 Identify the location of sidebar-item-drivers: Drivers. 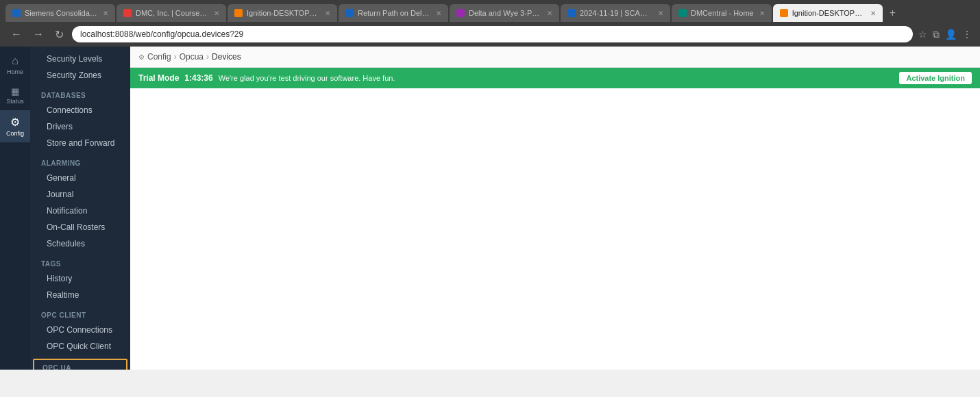
(80, 127).